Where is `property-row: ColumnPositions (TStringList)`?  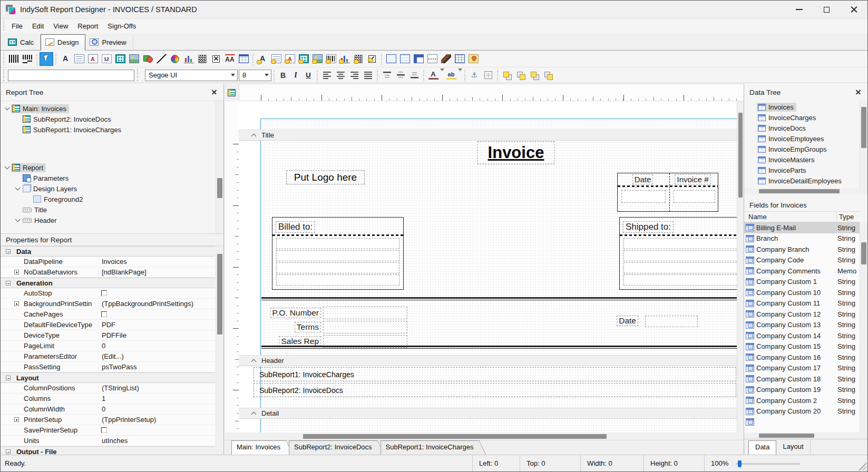
property-row: ColumnPositions (TStringList) is located at coordinates (108, 388).